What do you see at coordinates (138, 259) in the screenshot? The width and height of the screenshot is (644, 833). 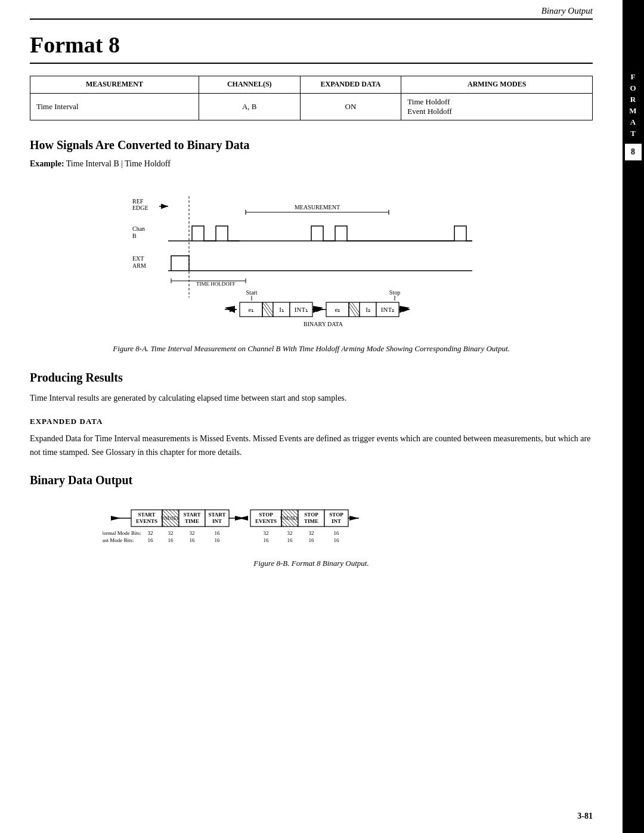 I see `svg-text: EXT` at bounding box center [138, 259].